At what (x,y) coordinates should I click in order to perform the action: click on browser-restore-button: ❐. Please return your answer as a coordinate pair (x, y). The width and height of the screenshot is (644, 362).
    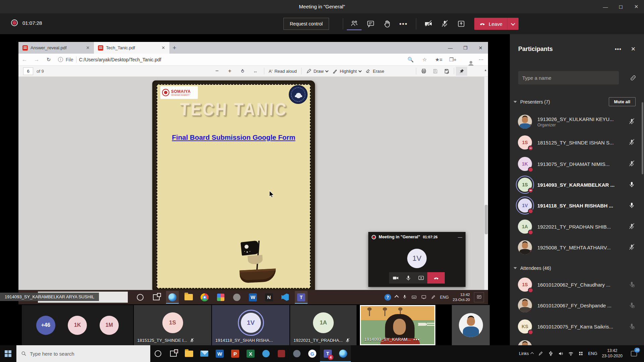
    Looking at the image, I should click on (466, 48).